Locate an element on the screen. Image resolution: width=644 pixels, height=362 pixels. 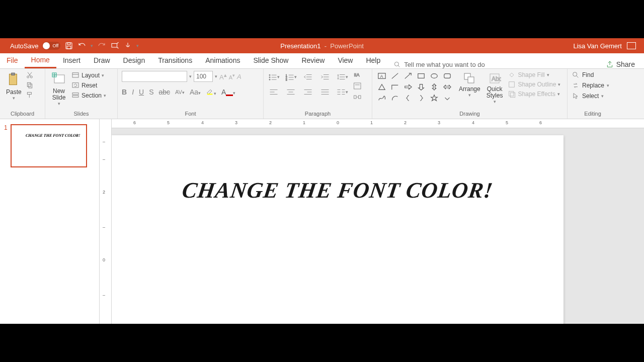
qat-customize-dropdown: ▾ is located at coordinates (138, 46).